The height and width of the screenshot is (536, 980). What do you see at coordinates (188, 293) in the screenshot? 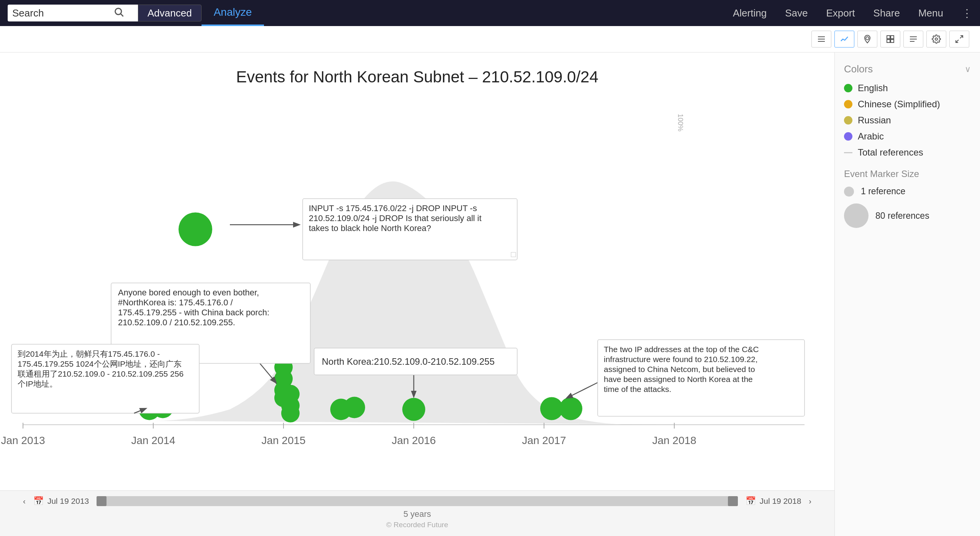
I see `svg-text:Anyone bored enough to even bo: Anyone bored enough to even bother,` at bounding box center [188, 293].